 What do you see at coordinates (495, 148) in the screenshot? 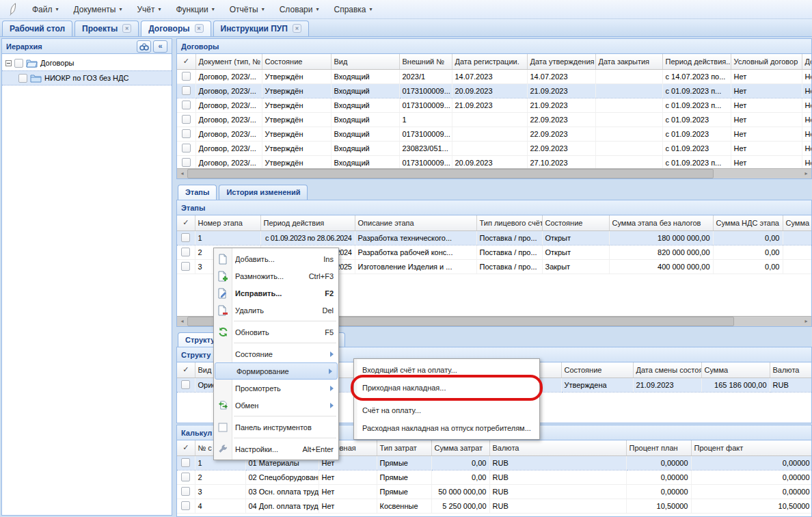
I see `contract-row: Договор, 2023/...УтверждёнВходящий230823…` at bounding box center [495, 148].